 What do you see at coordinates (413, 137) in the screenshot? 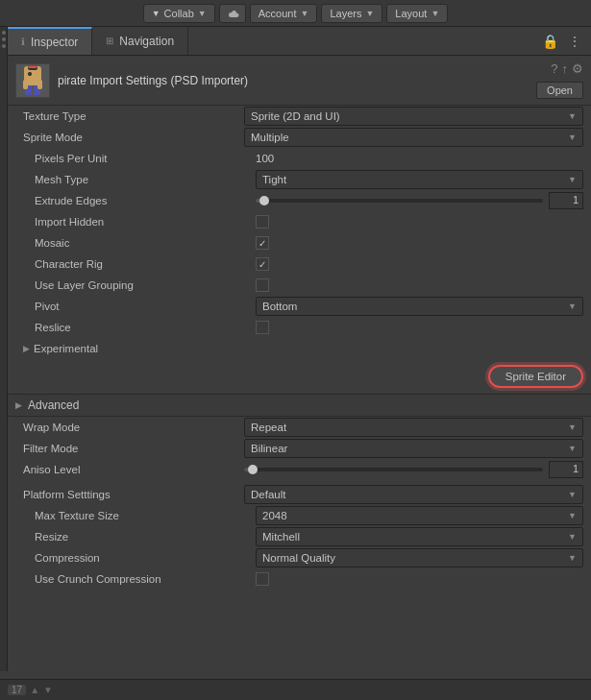
I see `sprite-mode-value: Multiple ▼` at bounding box center [413, 137].